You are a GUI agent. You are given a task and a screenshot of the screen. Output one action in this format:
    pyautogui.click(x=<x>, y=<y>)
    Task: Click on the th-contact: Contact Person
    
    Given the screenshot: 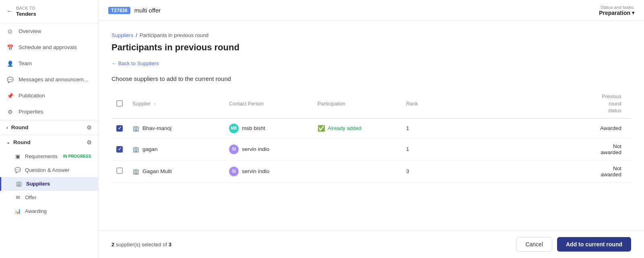 What is the action you would take?
    pyautogui.click(x=268, y=104)
    